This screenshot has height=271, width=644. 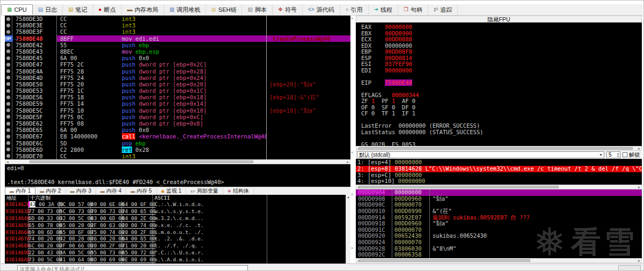 I want to click on disasm-row: 7580DE62FF75 08push dword ptr [ebp+0x8], so click(x=178, y=123).